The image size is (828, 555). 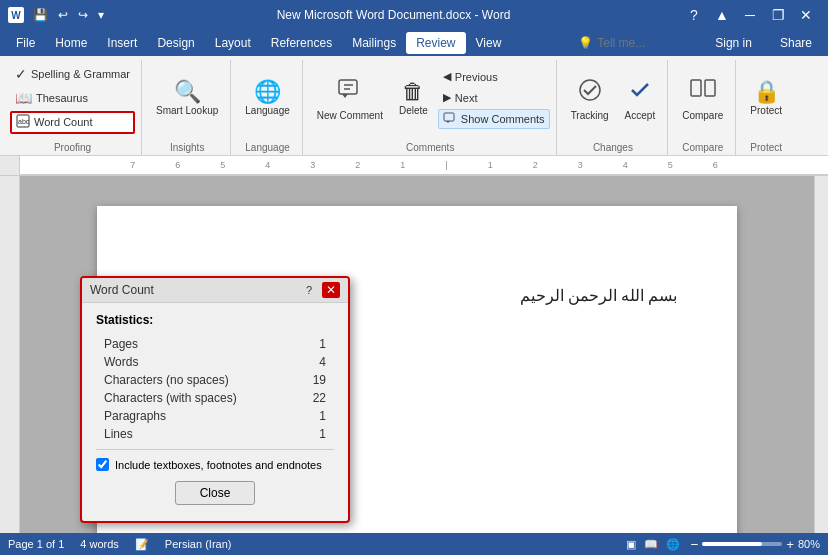 What do you see at coordinates (702, 100) in the screenshot?
I see `compare-items: Compare` at bounding box center [702, 100].